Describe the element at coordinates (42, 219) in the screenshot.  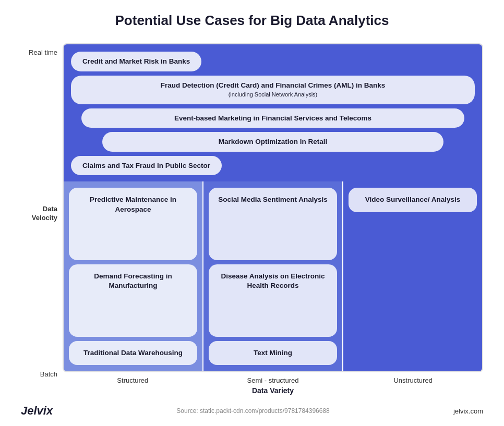
I see `y-axis: Real time DataVelocity Batch` at that location.